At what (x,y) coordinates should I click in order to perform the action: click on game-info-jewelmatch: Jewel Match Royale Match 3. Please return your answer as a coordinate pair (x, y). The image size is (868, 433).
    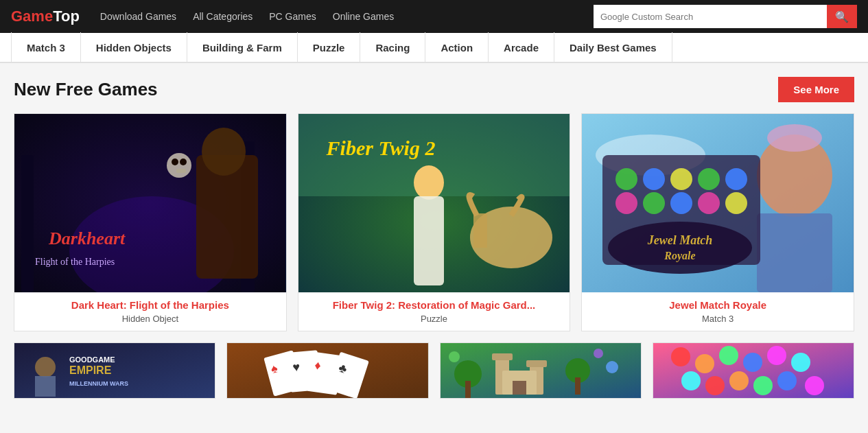
    Looking at the image, I should click on (718, 312).